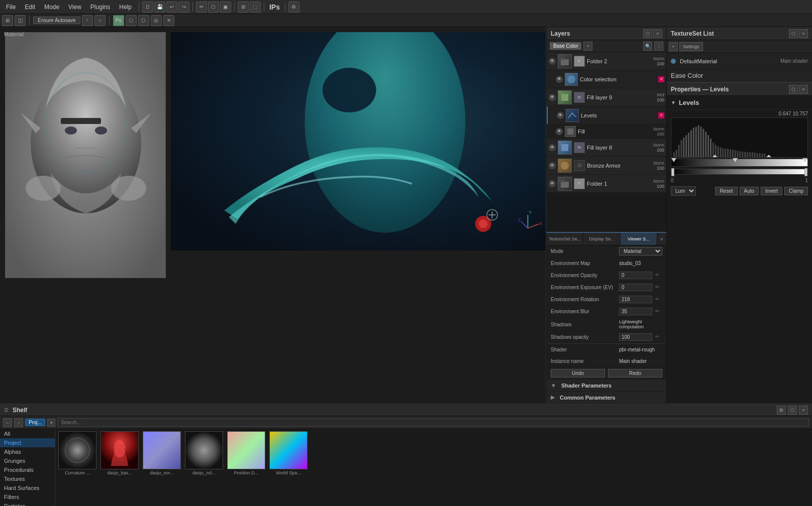 Image resolution: width=812 pixels, height=506 pixels. Describe the element at coordinates (636, 337) in the screenshot. I see `viewer-shadows-opacity-input` at that location.